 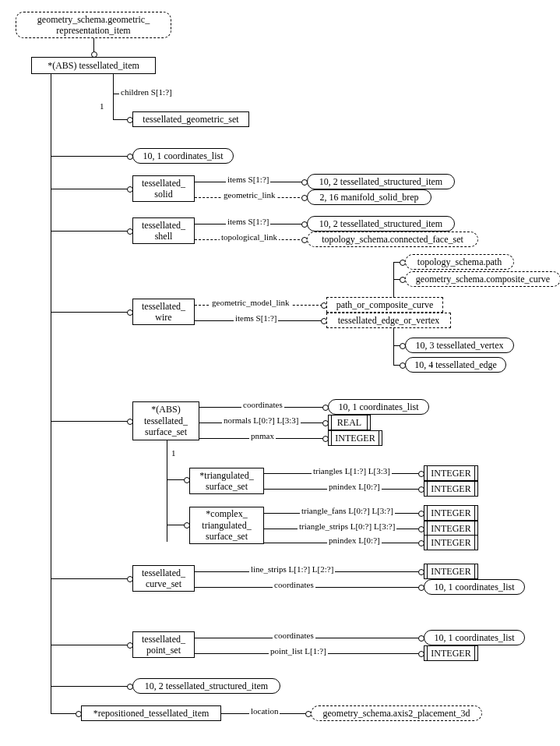 I want to click on int-tri-1-text: INTEGER, so click(x=450, y=473).